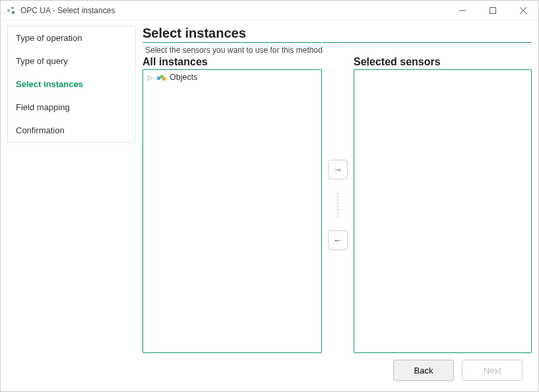  What do you see at coordinates (337, 33) in the screenshot?
I see `page-title: Select instances` at bounding box center [337, 33].